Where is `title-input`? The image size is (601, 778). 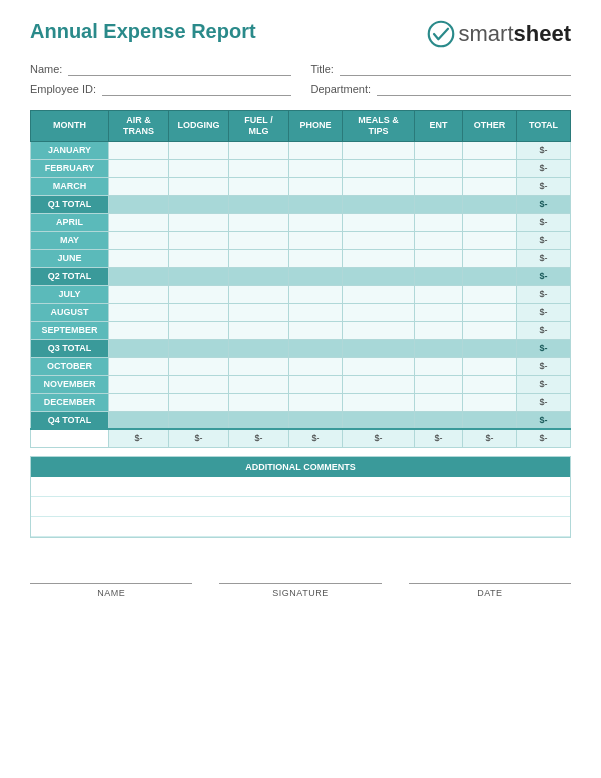 title-input is located at coordinates (456, 69).